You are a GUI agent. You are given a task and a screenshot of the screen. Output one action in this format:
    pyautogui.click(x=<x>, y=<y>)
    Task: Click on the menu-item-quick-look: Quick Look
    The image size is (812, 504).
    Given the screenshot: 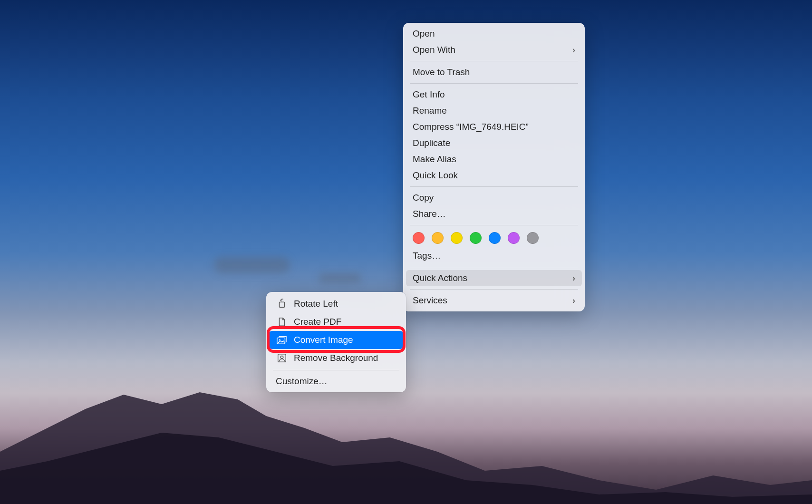 What is the action you would take?
    pyautogui.click(x=494, y=175)
    